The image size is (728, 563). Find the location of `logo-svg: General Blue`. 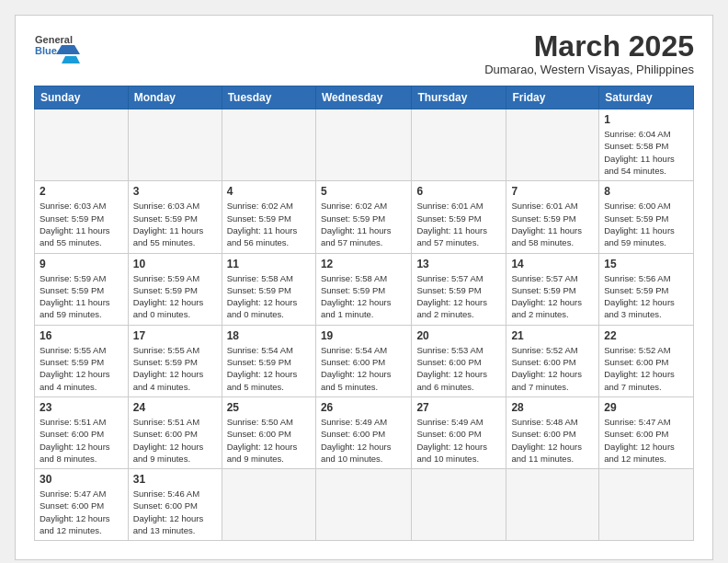

logo-svg: General Blue is located at coordinates (58, 51).